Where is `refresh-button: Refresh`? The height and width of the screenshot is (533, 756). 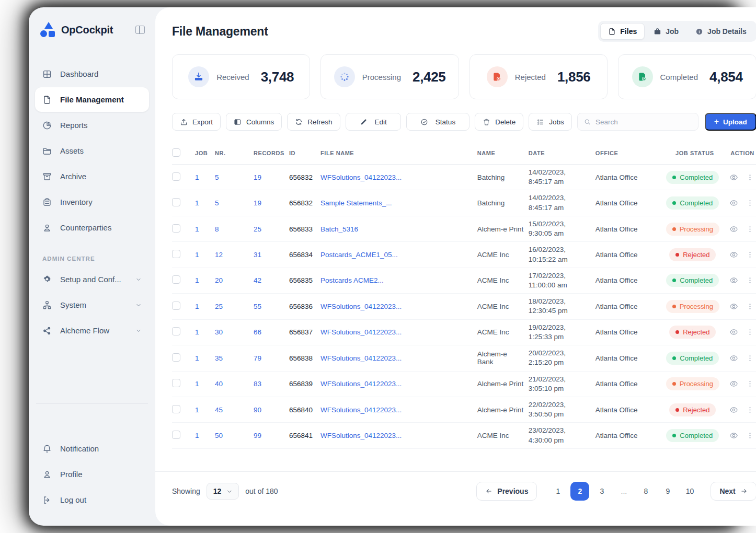
refresh-button: Refresh is located at coordinates (314, 122).